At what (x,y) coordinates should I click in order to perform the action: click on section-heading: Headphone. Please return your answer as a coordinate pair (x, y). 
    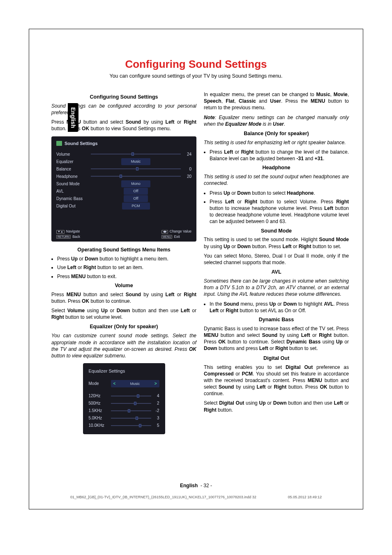
    Looking at the image, I should click on (276, 168).